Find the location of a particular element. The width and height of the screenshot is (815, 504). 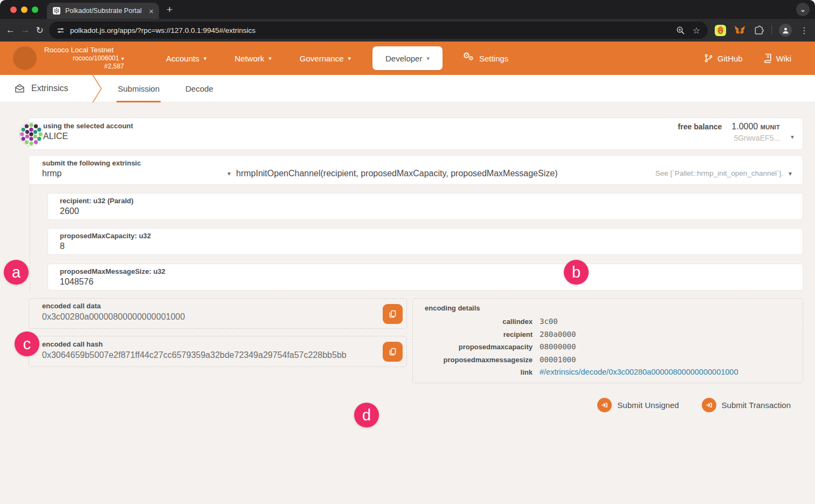

forward-button: → is located at coordinates (25, 30).